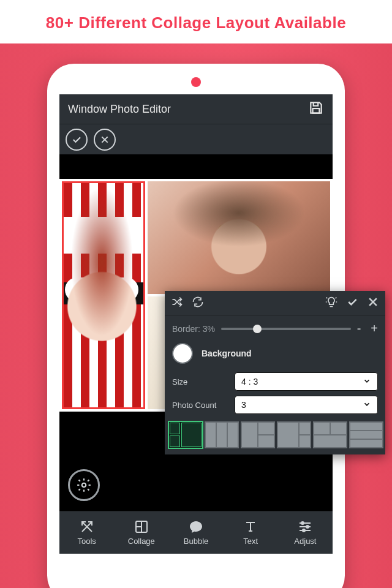 The height and width of the screenshot is (588, 392). Describe the element at coordinates (275, 327) in the screenshot. I see `border-row: Border: 3% - +` at that location.